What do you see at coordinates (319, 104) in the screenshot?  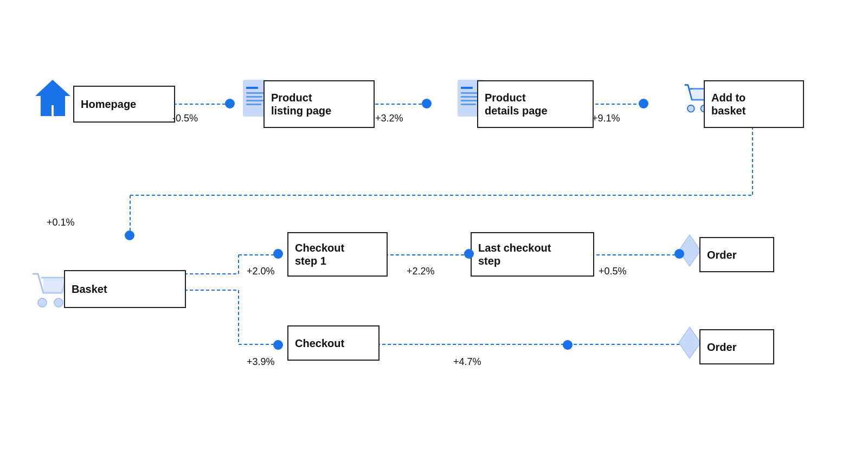 I see `product-listing-node: Productlisting page` at bounding box center [319, 104].